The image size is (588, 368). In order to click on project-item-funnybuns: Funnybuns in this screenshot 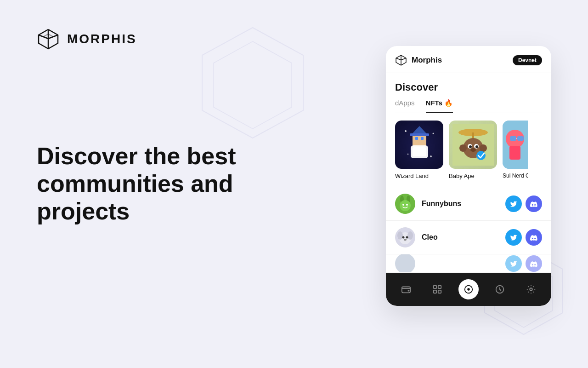, I will do `click(469, 204)`.